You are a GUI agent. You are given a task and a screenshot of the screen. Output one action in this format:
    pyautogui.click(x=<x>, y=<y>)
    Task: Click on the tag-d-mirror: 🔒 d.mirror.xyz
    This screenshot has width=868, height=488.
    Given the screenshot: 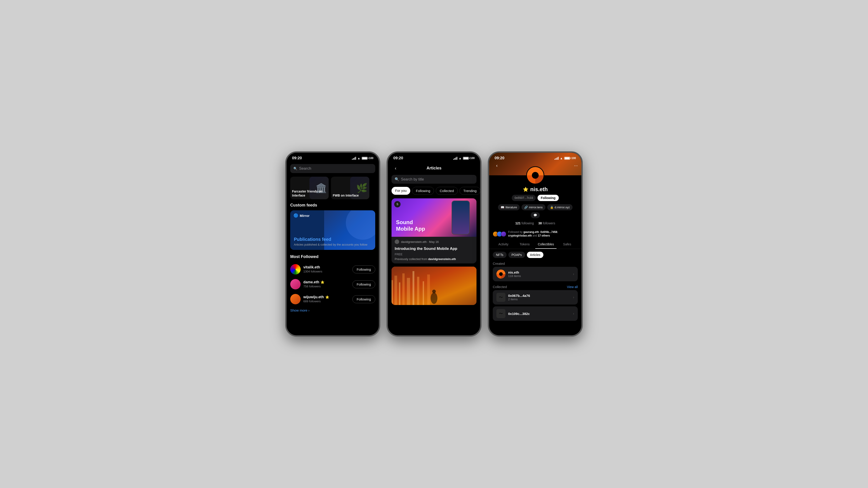 What is the action you would take?
    pyautogui.click(x=560, y=207)
    